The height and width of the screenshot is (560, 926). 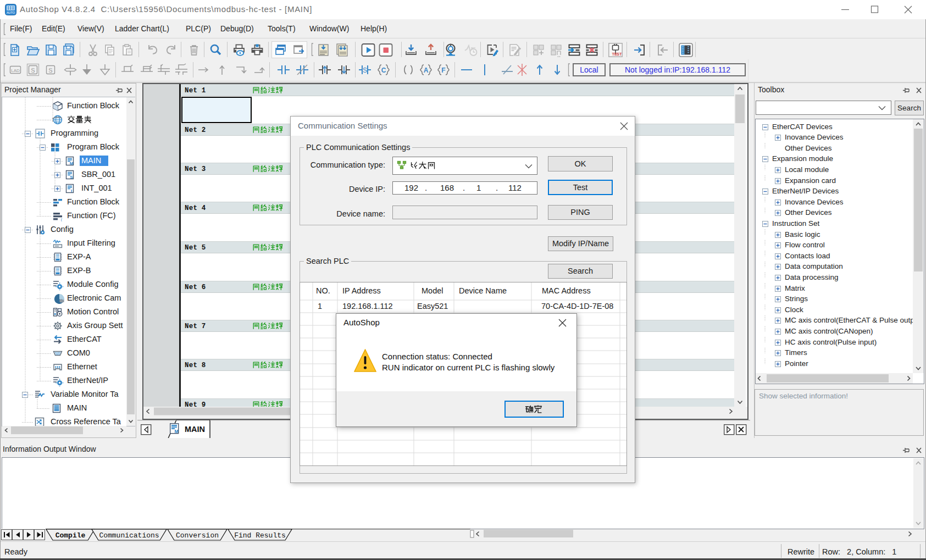 I want to click on svg-text: ST, so click(x=619, y=54).